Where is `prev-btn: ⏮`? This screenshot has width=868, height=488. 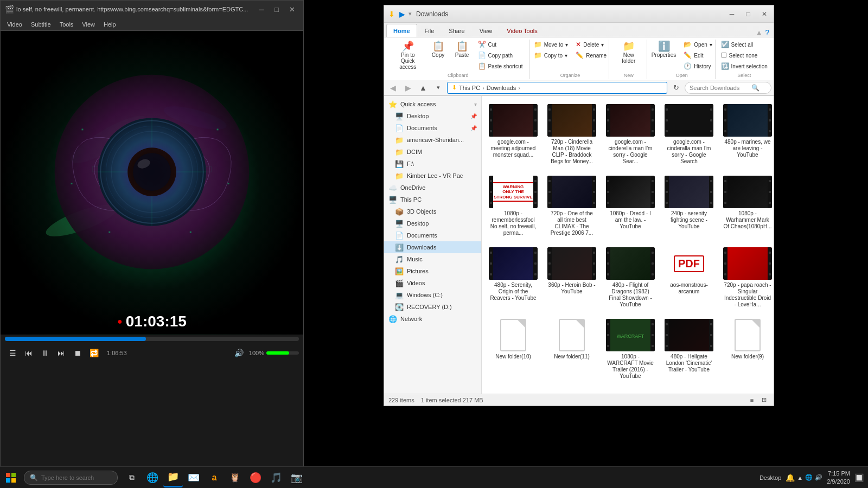
prev-btn: ⏮ is located at coordinates (29, 353).